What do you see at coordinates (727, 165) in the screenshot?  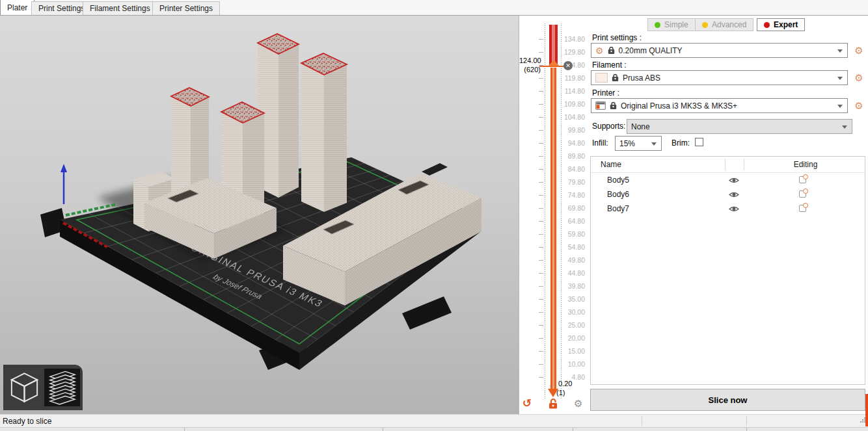 I see `object-list-header: Name Editing` at bounding box center [727, 165].